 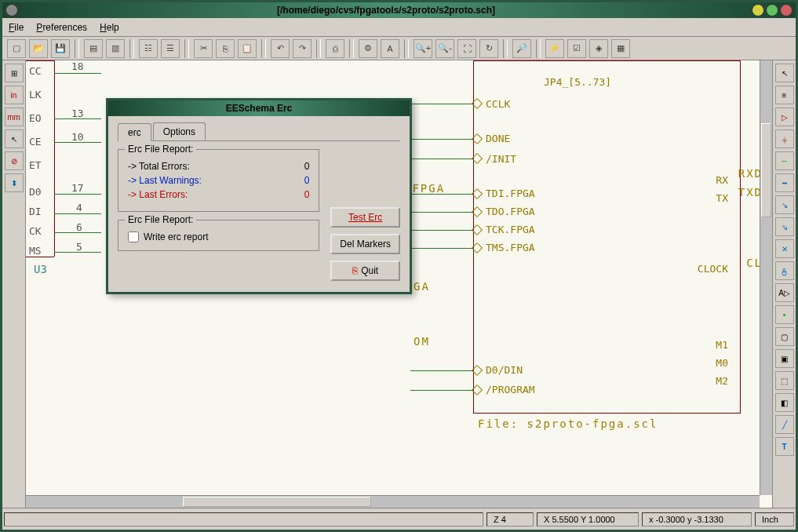 What do you see at coordinates (301, 195) in the screenshot?
I see `value-last-errors: 0` at bounding box center [301, 195].